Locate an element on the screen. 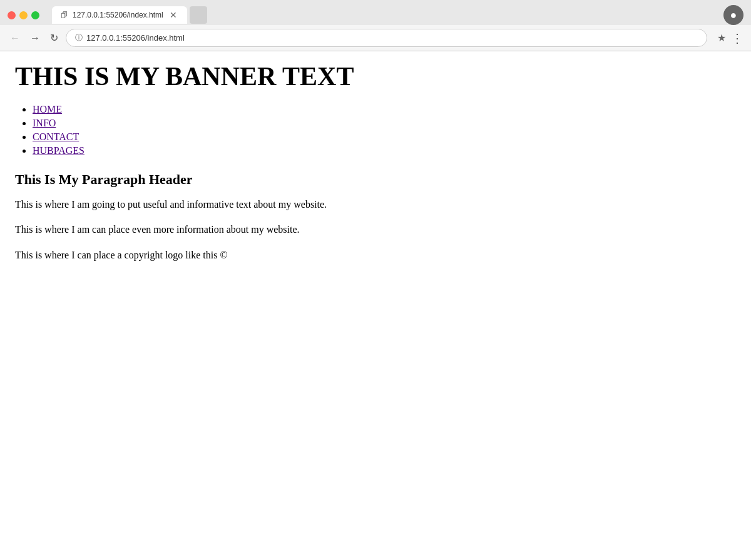 This screenshot has height=560, width=751. paragraph-3: This is where I can place a copyright lo… is located at coordinates (376, 255).